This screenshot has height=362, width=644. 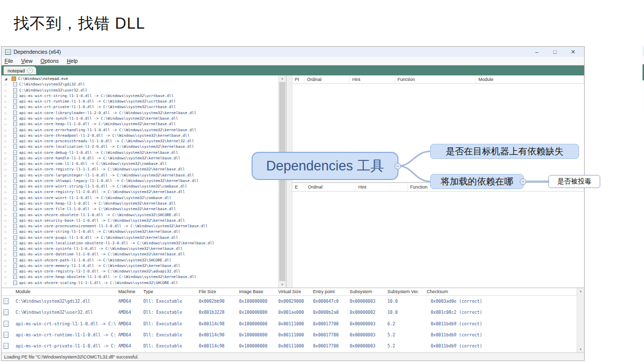 I want to click on tree-item: ▷api-ms-win-core-string-l1-1-0.dll -> C:…, so click(x=140, y=231).